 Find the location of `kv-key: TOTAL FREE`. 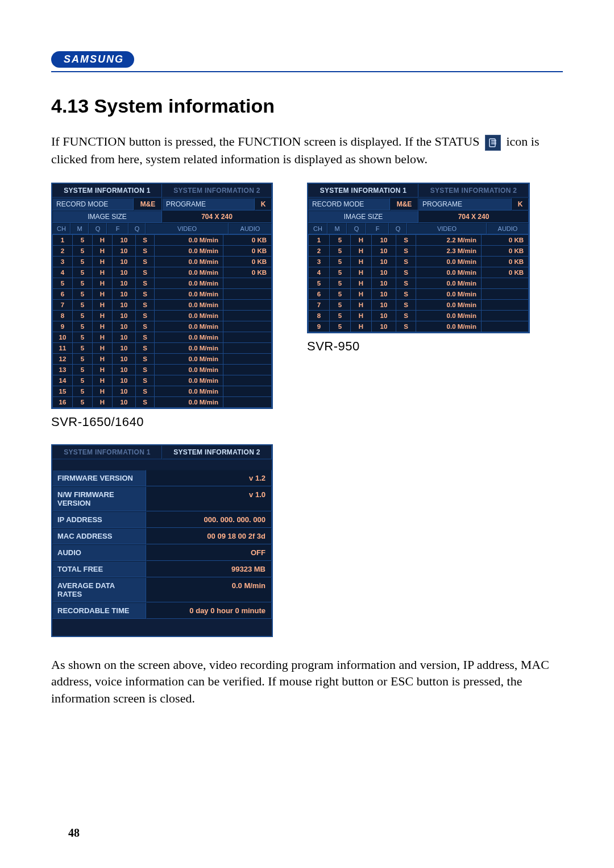

kv-key: TOTAL FREE is located at coordinates (99, 569).